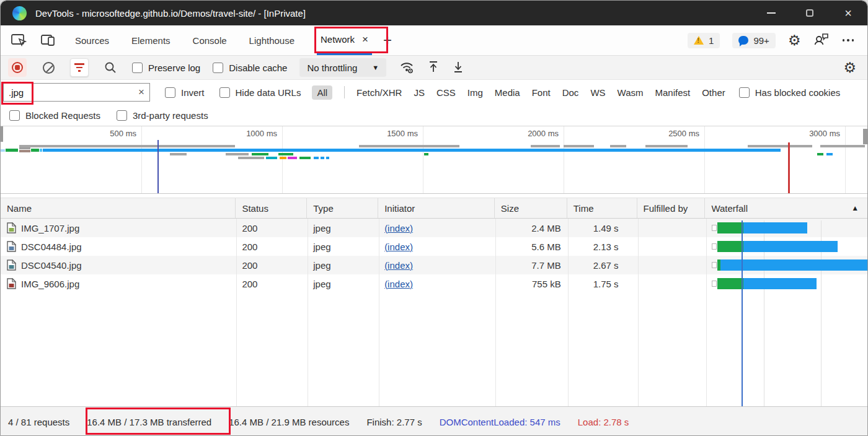 This screenshot has height=436, width=868. Describe the element at coordinates (475, 93) in the screenshot. I see `type-filter-img: Img` at that location.